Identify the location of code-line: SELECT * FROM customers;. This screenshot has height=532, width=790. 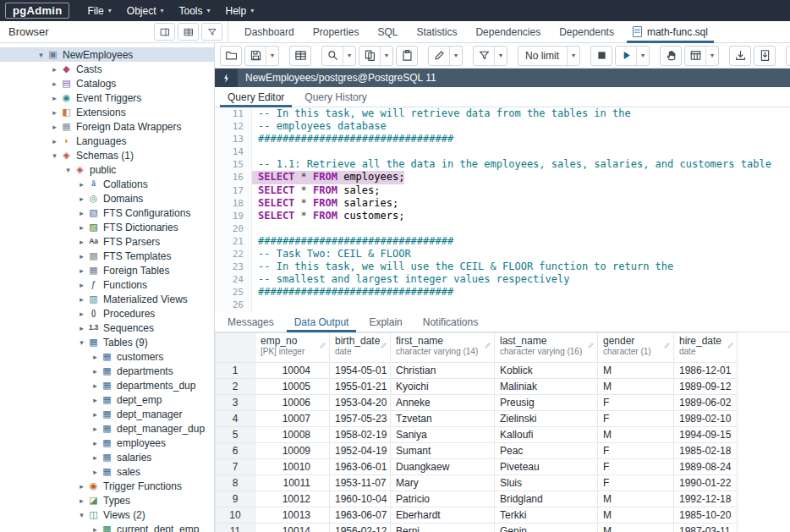
(328, 217).